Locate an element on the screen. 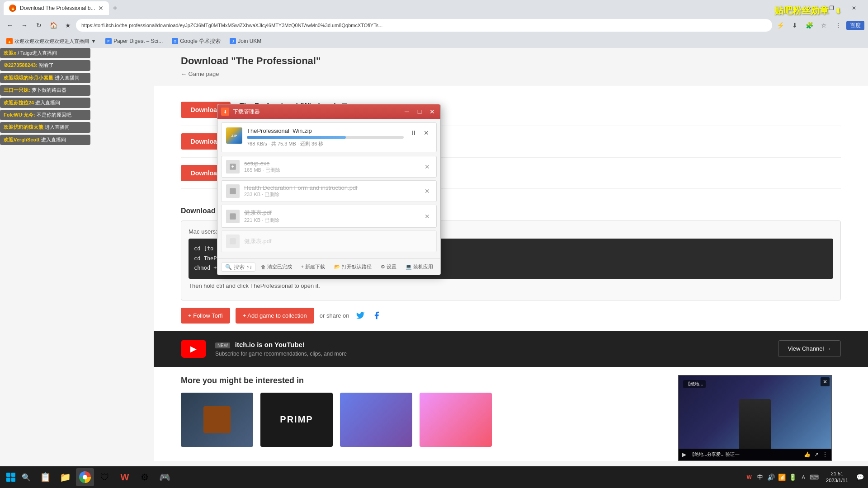 This screenshot has width=868, height=488. dm-delete-btn-1: ✕ is located at coordinates (427, 167).